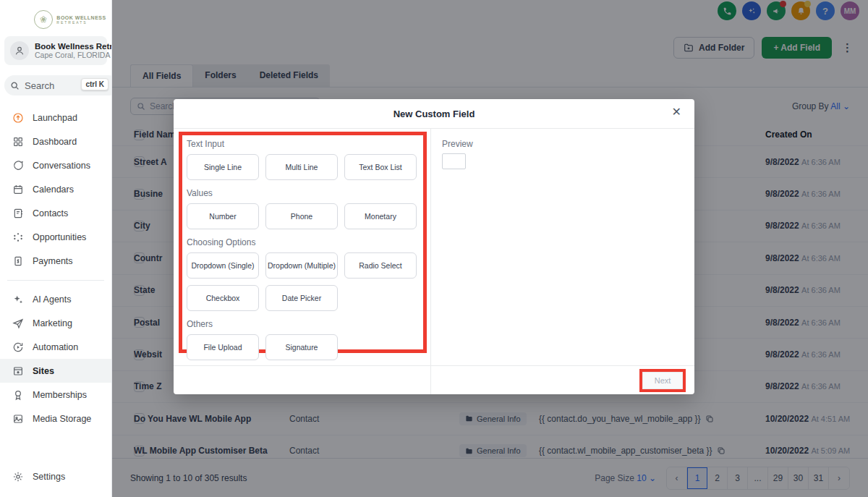 This screenshot has height=497, width=868. I want to click on marketing-icon, so click(18, 323).